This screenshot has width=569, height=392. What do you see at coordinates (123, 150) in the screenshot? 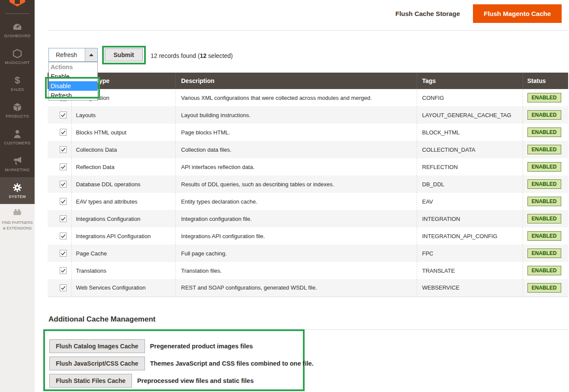
I see `cache-type-cell: Collections Data` at bounding box center [123, 150].